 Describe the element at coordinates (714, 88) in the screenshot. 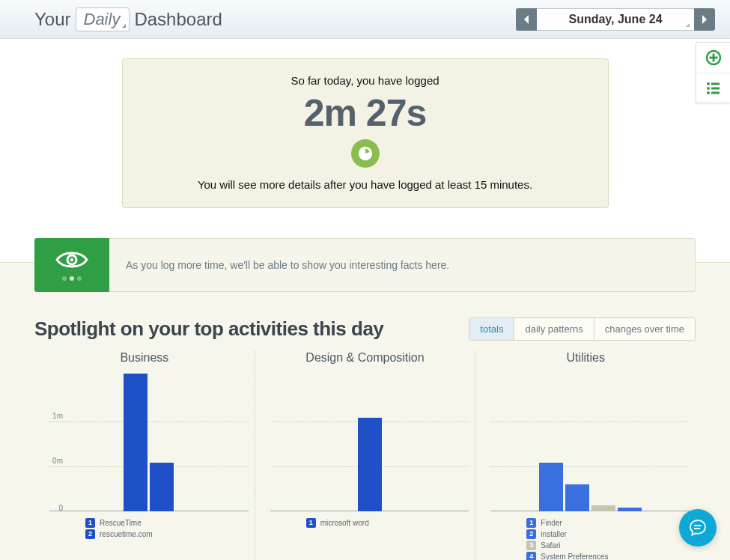

I see `list-icon` at that location.